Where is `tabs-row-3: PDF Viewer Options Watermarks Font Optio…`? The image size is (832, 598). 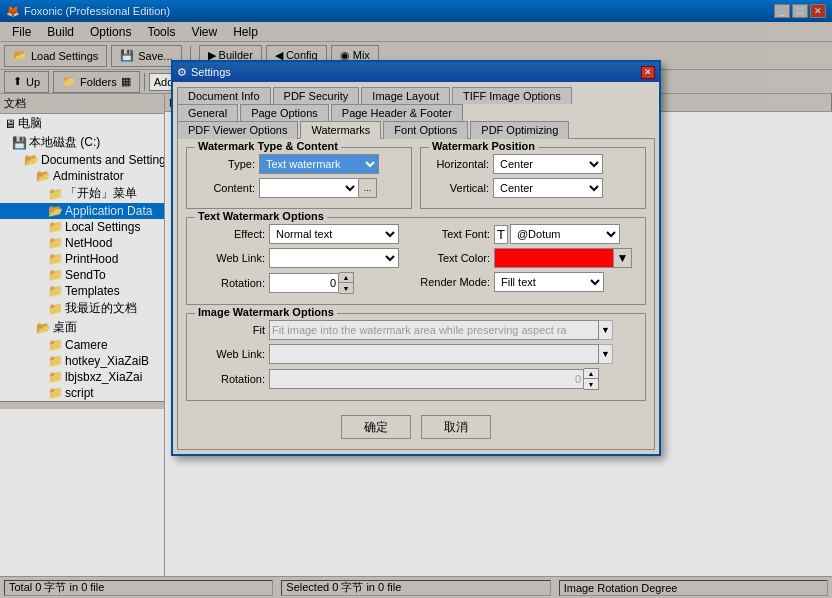
tabs-row-3: PDF Viewer Options Watermarks Font Optio… is located at coordinates (416, 129).